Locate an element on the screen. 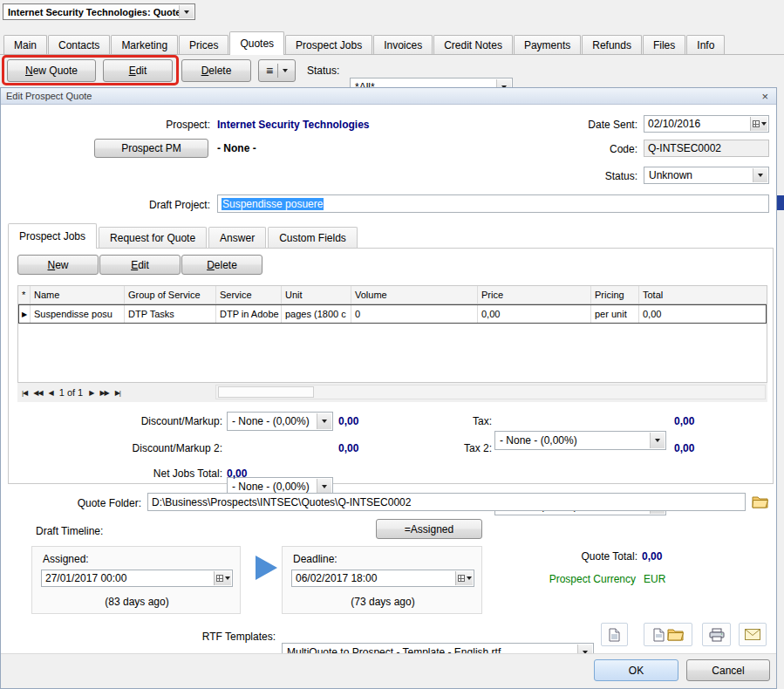  quote-tab-bar: Prospect Jobs Request for Quote Answer C… is located at coordinates (183, 235).